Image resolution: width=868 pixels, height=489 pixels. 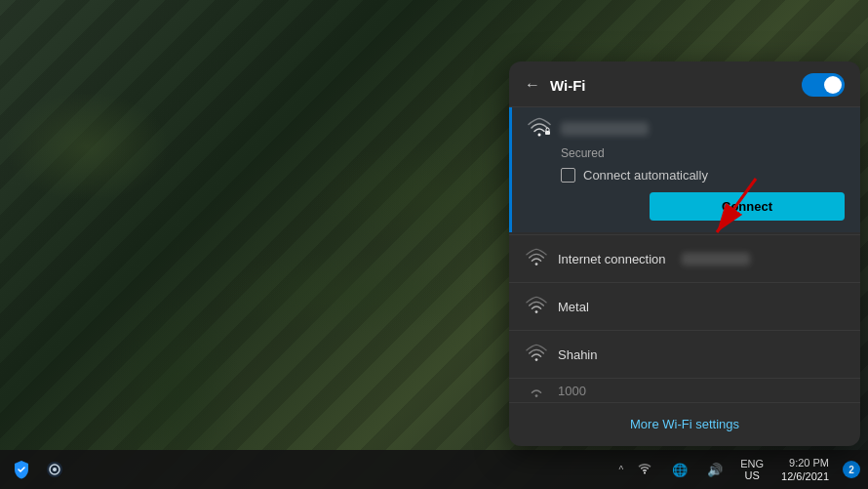 What do you see at coordinates (680, 470) in the screenshot?
I see `globe-icon: 🌐` at bounding box center [680, 470].